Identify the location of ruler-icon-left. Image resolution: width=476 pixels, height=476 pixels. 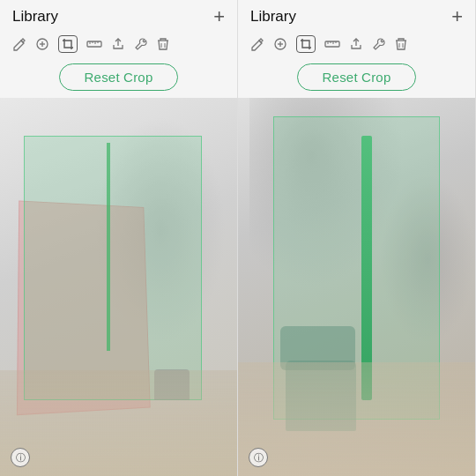
(94, 44).